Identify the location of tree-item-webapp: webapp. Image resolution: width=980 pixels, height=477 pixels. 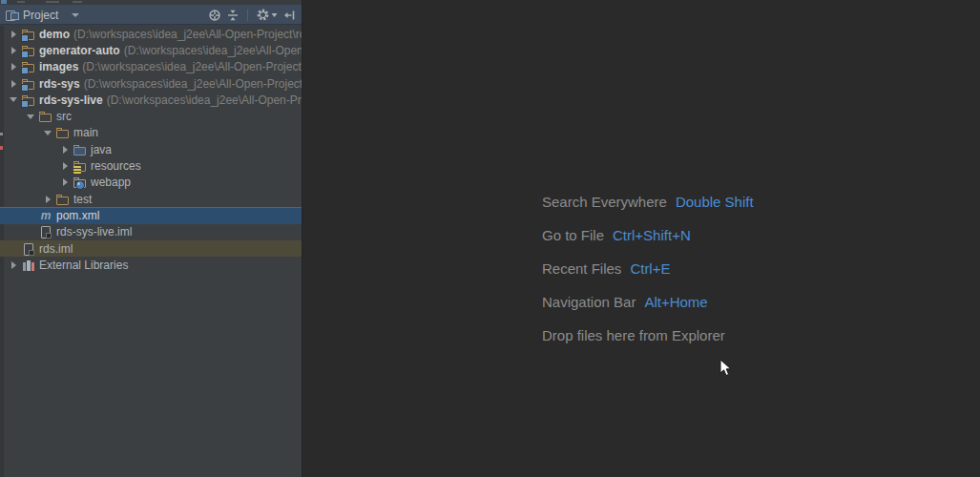
(151, 183).